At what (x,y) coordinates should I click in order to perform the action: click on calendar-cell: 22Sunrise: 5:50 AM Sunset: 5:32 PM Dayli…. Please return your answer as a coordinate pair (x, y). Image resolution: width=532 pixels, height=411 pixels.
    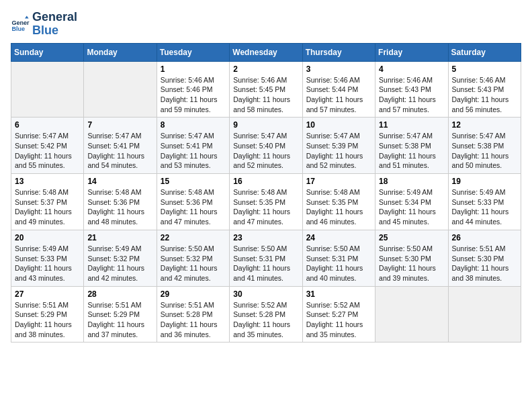
    Looking at the image, I should click on (193, 258).